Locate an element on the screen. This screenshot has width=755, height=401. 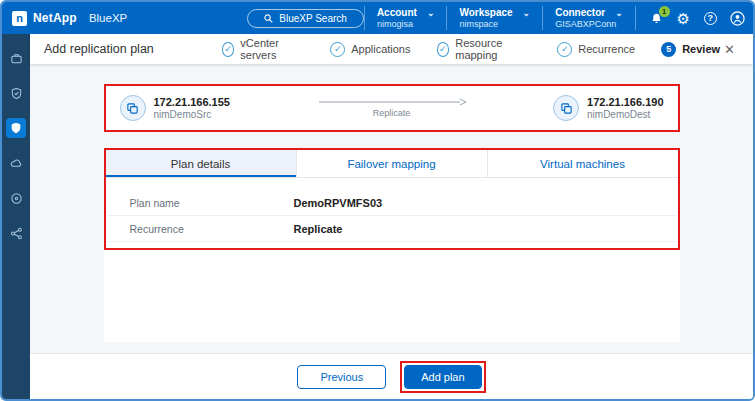
sidebar-item-health is located at coordinates (16, 93).